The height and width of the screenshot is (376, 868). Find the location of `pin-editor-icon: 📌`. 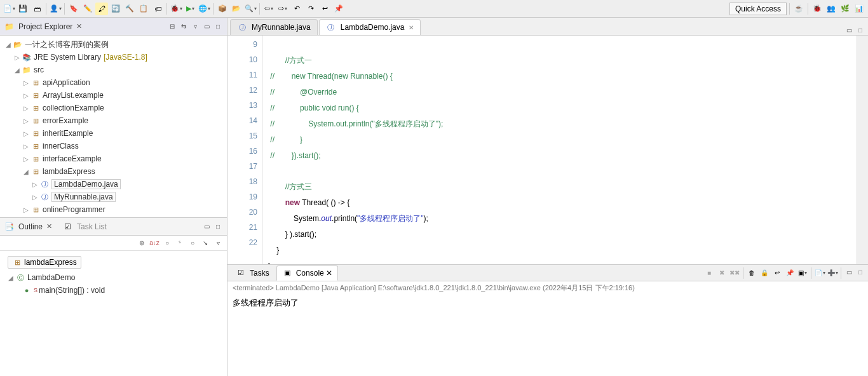

pin-editor-icon: 📌 is located at coordinates (339, 9).